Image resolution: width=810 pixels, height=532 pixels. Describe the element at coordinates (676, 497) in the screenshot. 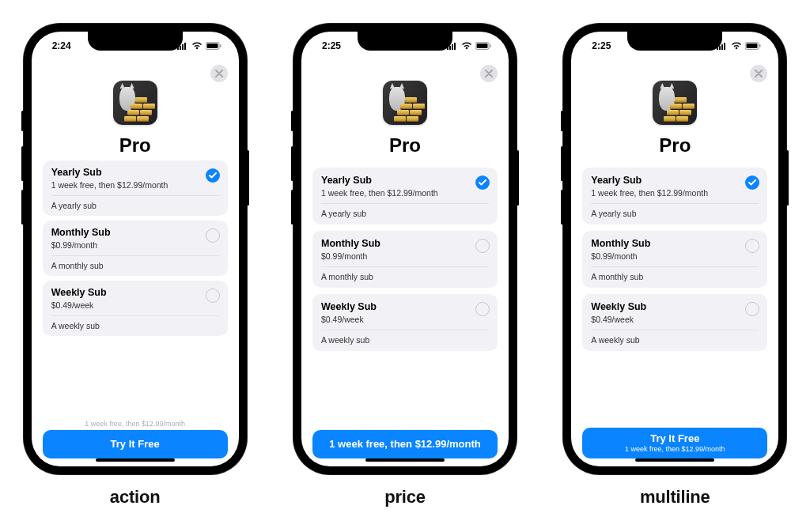

I see `variant-caption: multiline` at that location.